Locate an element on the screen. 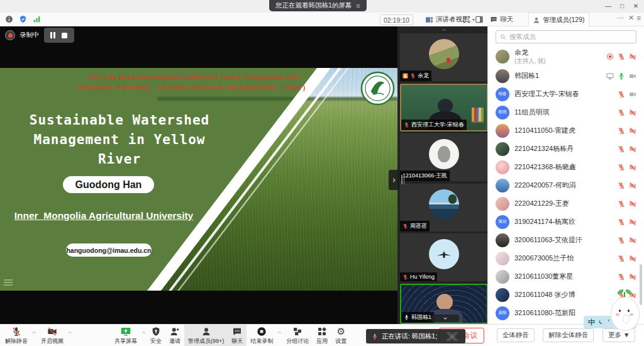  search-icon is located at coordinates (503, 37).